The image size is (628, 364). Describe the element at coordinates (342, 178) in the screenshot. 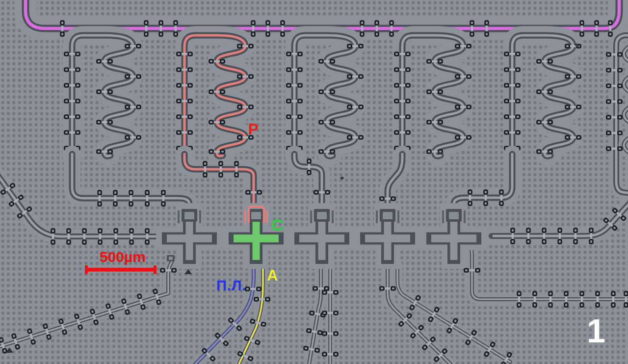

I see `debris-particle` at that location.